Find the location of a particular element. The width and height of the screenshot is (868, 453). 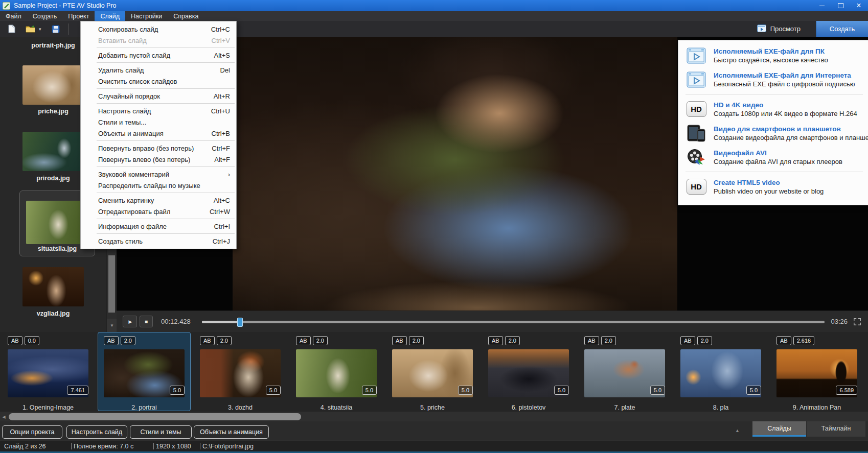

menu-file: Файл is located at coordinates (13, 16).